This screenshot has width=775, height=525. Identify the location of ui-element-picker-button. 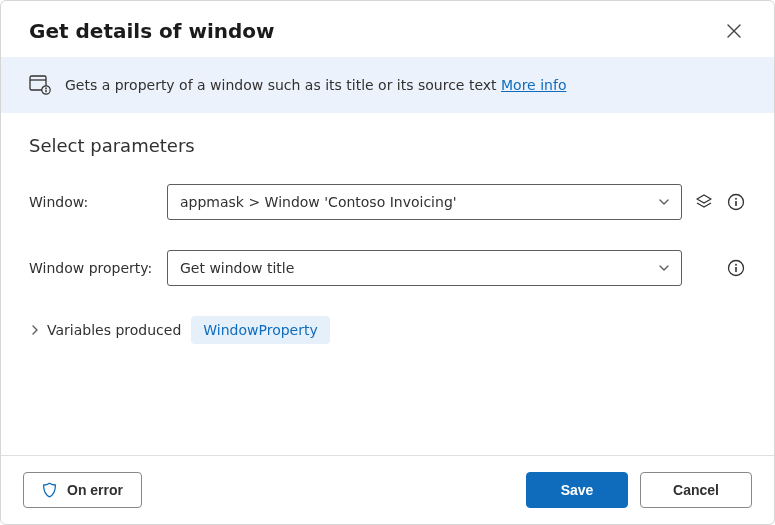
(704, 202).